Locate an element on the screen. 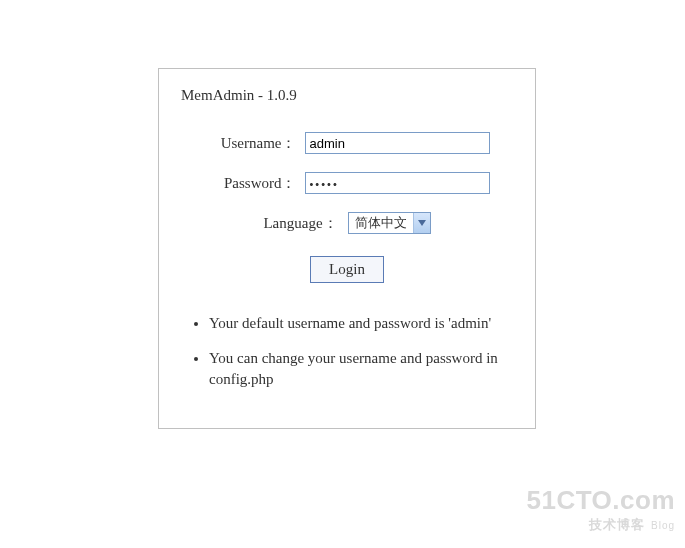 This screenshot has height=548, width=685. password-input: ••••• is located at coordinates (398, 183).